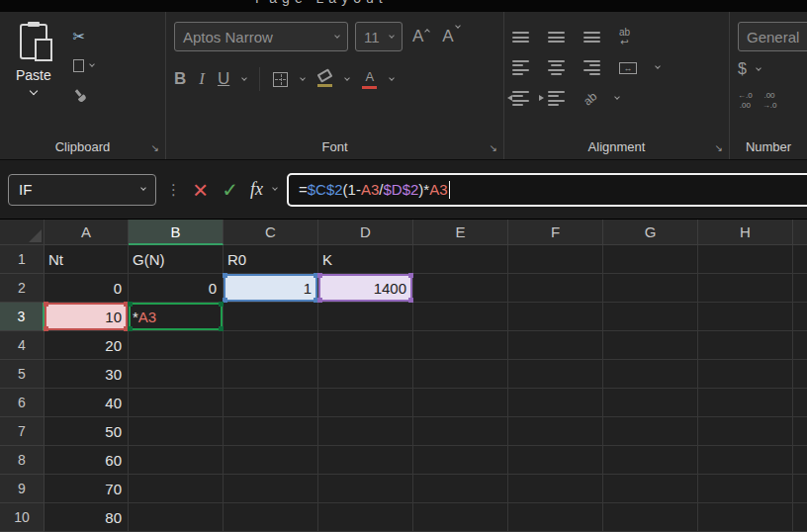  What do you see at coordinates (556, 488) in the screenshot?
I see `cell-F9` at bounding box center [556, 488].